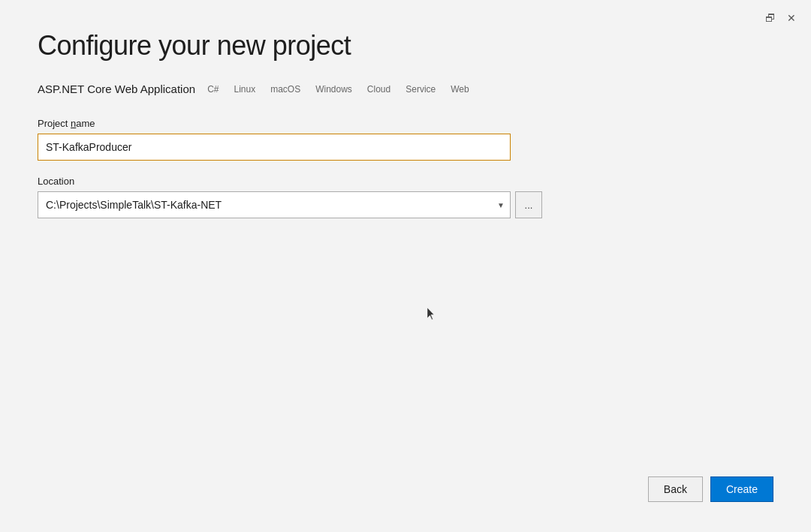 The height and width of the screenshot is (532, 811). What do you see at coordinates (293, 197) in the screenshot?
I see `location-group: Location C:\Projects\SimpleTalk\ST-Kafka…` at bounding box center [293, 197].